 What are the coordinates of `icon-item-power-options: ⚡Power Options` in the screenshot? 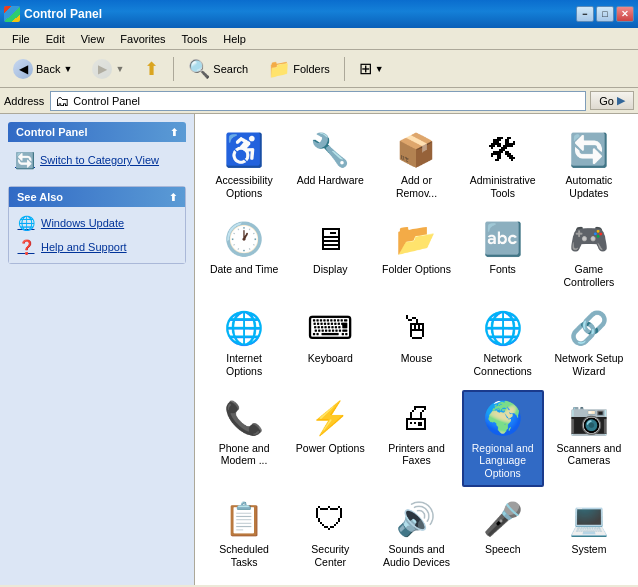 It's located at (330, 439).